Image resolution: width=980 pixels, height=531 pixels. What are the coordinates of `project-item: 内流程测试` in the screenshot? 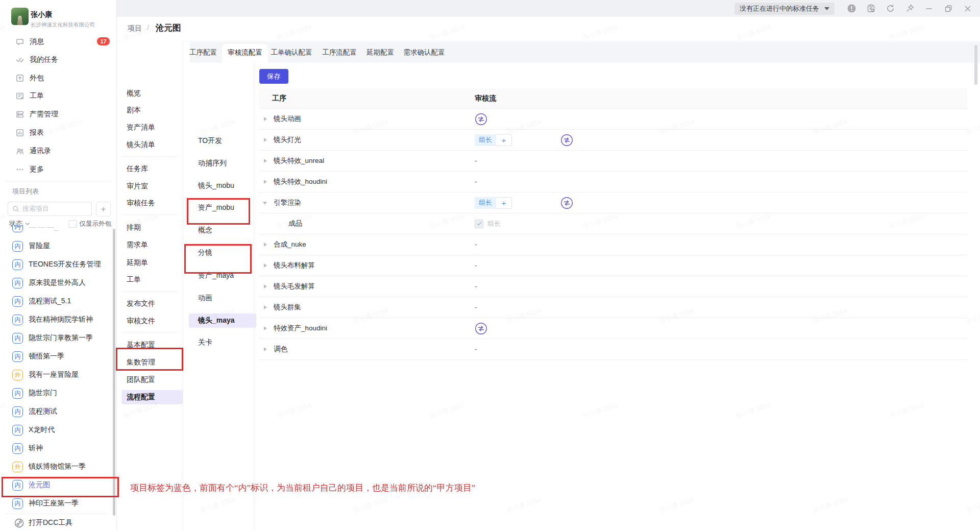 It's located at (57, 412).